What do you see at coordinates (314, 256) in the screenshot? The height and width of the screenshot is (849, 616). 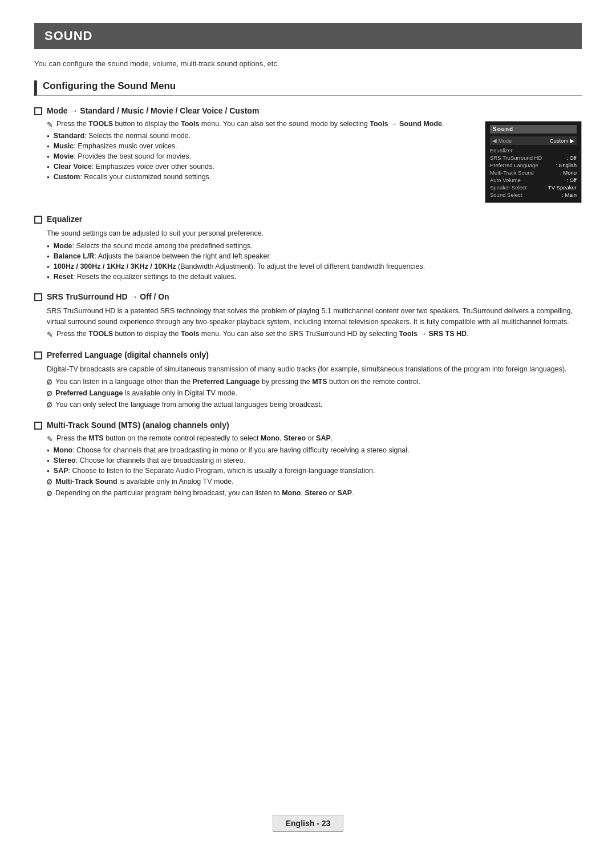 I see `eq-bullet-balance: Balance L/R: Adjusts the balance between…` at bounding box center [314, 256].